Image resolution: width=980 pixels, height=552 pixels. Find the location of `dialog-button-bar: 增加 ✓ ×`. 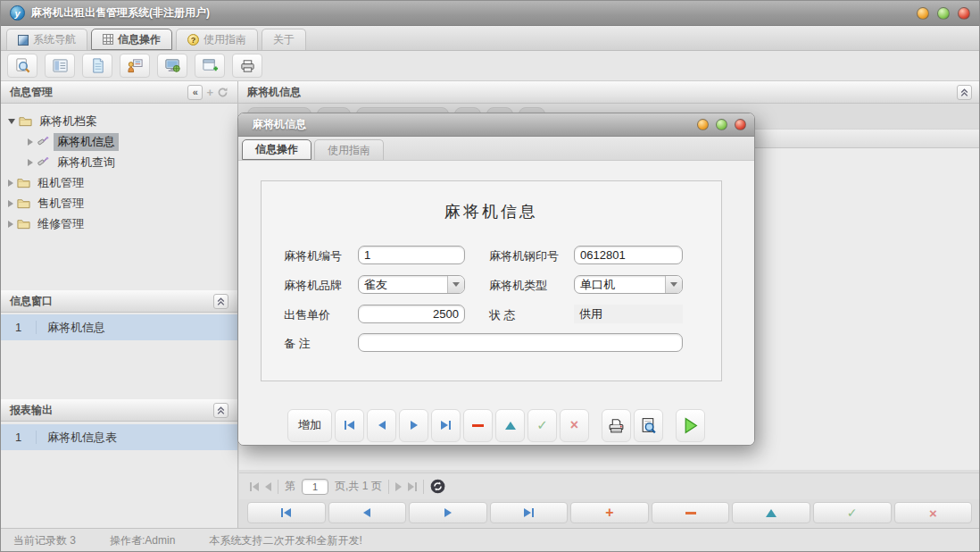

dialog-button-bar: 增加 ✓ × is located at coordinates (496, 425).